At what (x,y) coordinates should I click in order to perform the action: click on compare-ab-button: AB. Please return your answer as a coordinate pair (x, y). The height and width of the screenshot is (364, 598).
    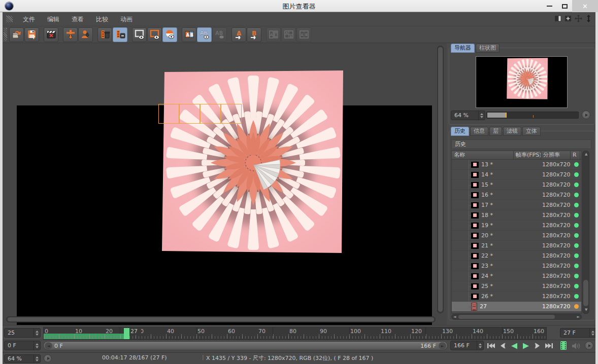
    Looking at the image, I should click on (204, 34).